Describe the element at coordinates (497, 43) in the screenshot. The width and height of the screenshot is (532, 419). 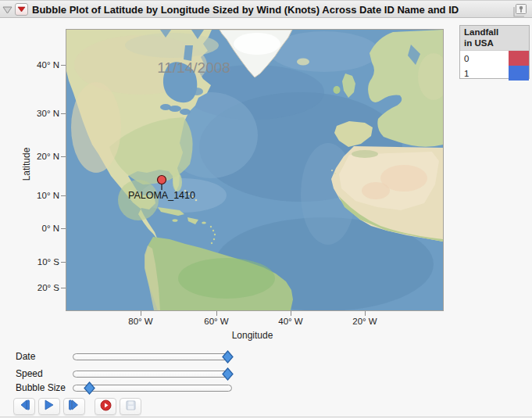
I see `legend-header-line2: in USA` at that location.